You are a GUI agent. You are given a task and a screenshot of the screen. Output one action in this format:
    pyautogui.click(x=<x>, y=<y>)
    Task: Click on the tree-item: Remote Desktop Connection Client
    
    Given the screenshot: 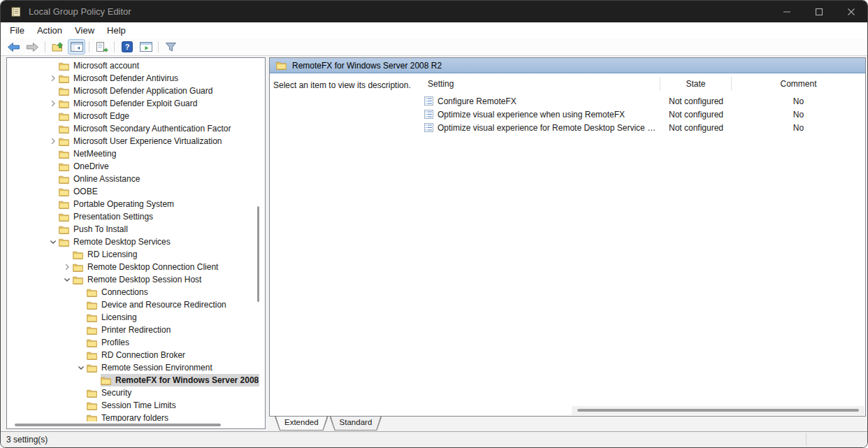 What is the action you would take?
    pyautogui.click(x=133, y=267)
    